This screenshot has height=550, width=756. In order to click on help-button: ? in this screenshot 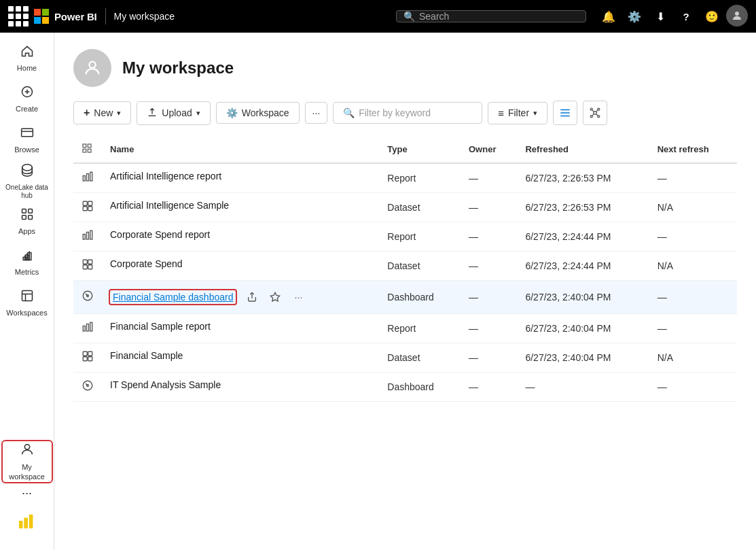, I will do `click(686, 16)`.